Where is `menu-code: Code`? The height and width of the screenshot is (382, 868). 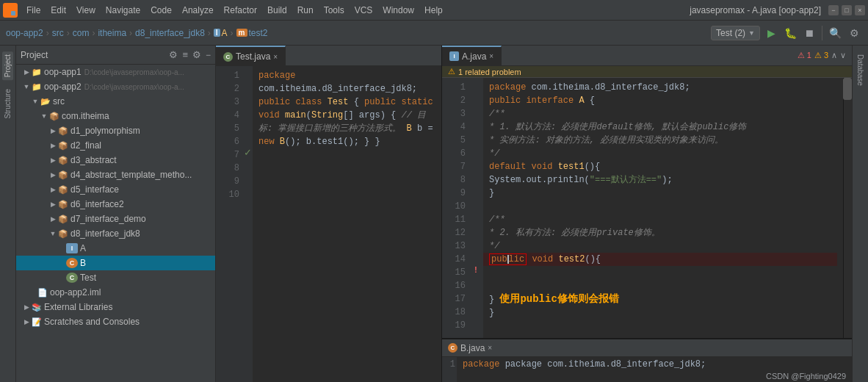
menu-code: Code is located at coordinates (162, 10).